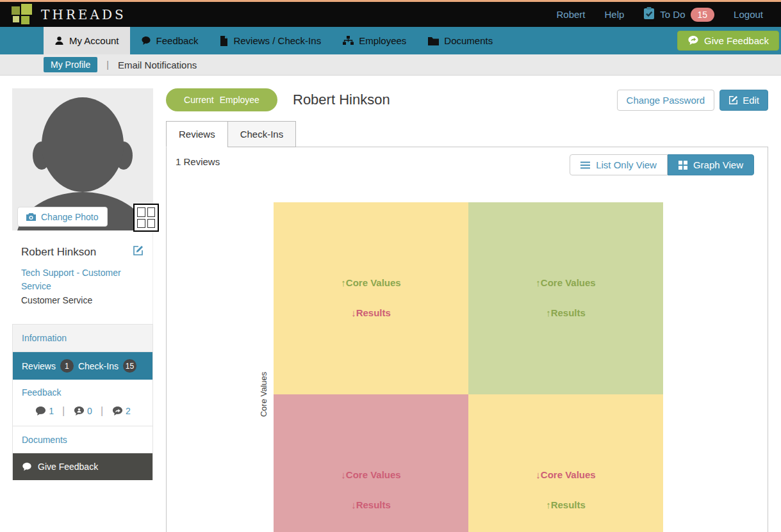 Image resolution: width=781 pixels, height=532 pixels. Describe the element at coordinates (391, 14) in the screenshot. I see `top-bar: THREADS Robert Help To Do 15 Logout` at that location.